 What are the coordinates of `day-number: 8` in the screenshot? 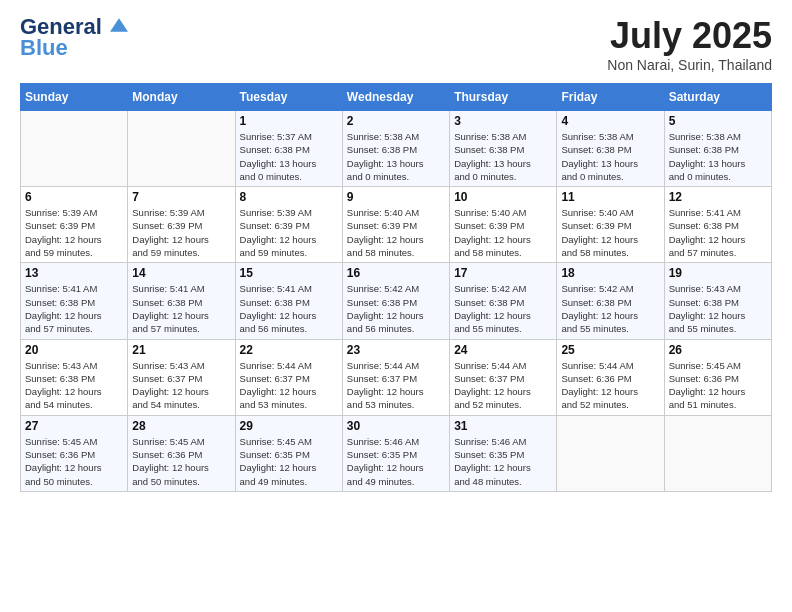 It's located at (289, 197).